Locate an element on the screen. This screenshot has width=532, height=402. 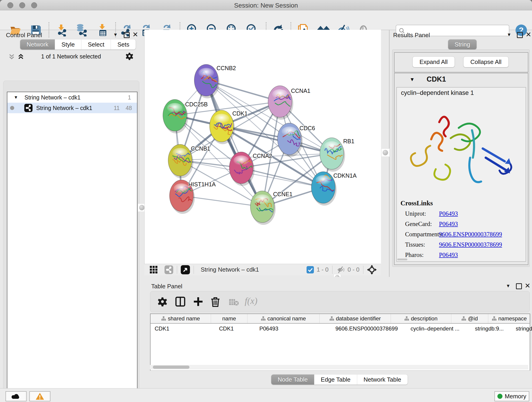
results-panel-title: Results Panel is located at coordinates (412, 35).